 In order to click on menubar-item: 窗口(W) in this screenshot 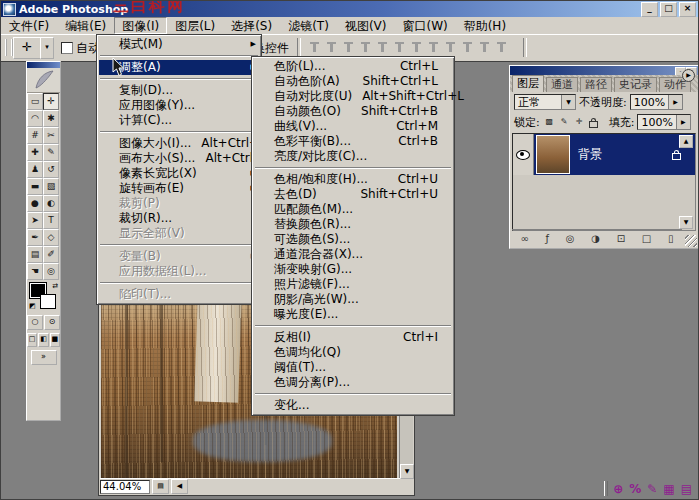, I will do `click(424, 26)`.